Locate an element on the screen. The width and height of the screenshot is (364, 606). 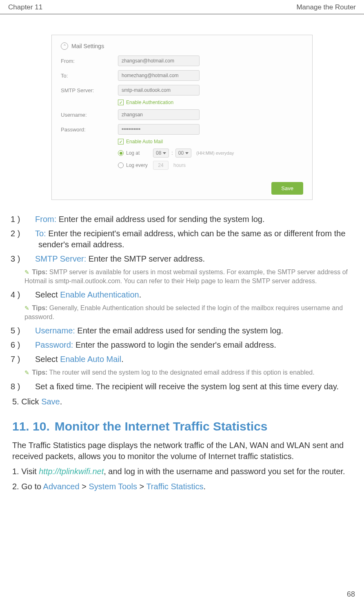
ostep2-post: . is located at coordinates (204, 486).